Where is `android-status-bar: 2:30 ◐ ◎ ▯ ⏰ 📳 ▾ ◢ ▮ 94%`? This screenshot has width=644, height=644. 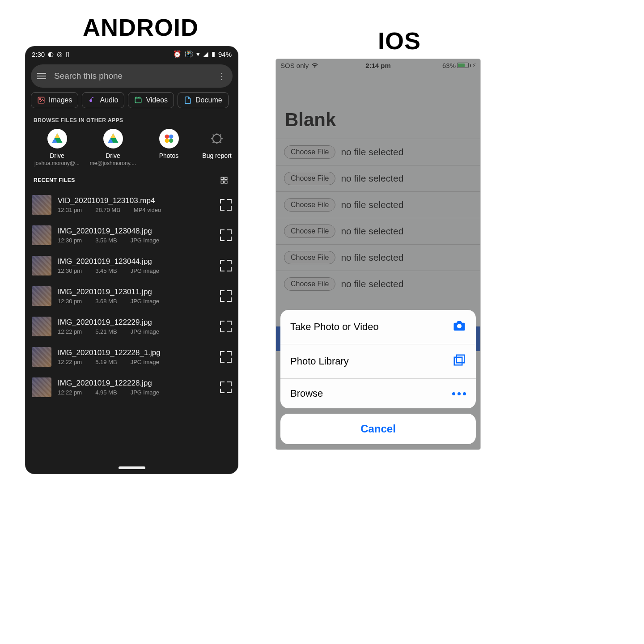
android-status-bar: 2:30 ◐ ◎ ▯ ⏰ 📳 ▾ ◢ ▮ 94% is located at coordinates (131, 54).